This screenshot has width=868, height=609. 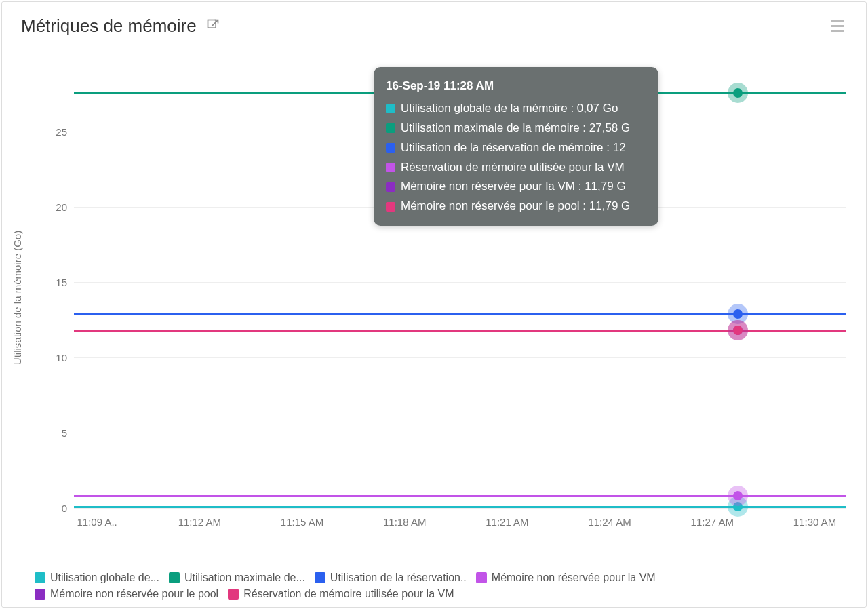 What do you see at coordinates (404, 522) in the screenshot?
I see `x-tick-label: 11:18 AM` at bounding box center [404, 522].